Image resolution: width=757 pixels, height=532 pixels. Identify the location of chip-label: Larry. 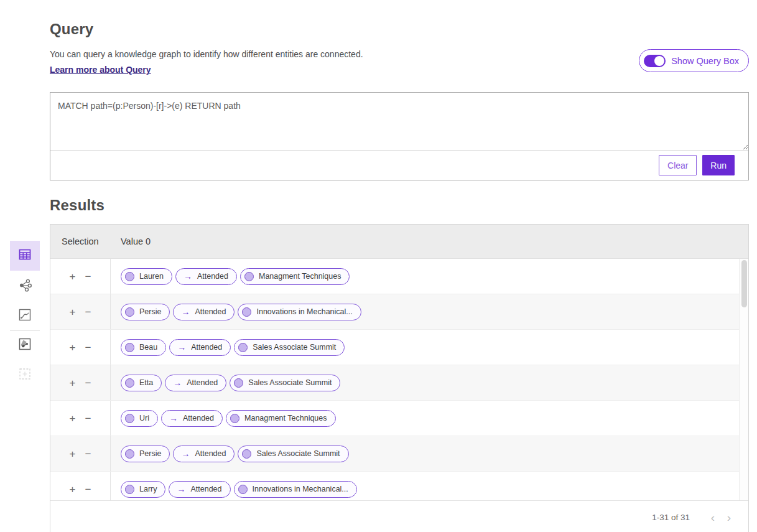
(148, 489).